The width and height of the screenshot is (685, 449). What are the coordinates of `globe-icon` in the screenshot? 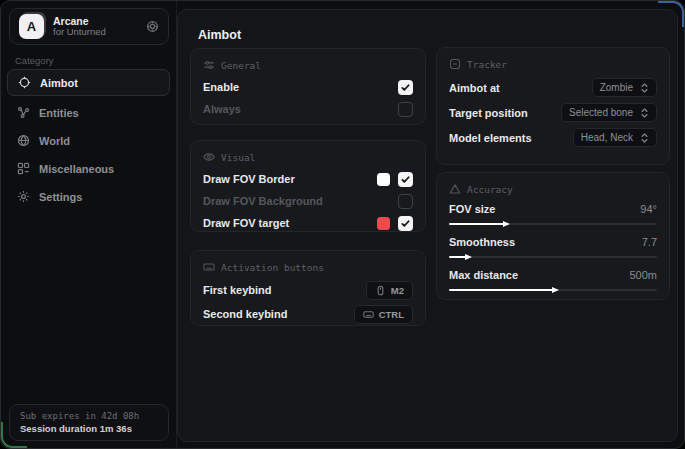 It's located at (24, 140).